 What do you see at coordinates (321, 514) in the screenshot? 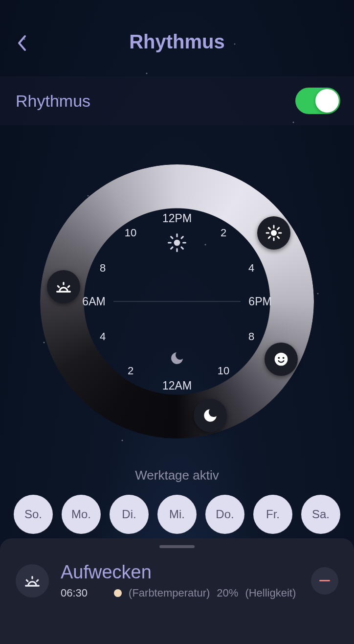
I see `day-chip-sat: Sa.` at bounding box center [321, 514].